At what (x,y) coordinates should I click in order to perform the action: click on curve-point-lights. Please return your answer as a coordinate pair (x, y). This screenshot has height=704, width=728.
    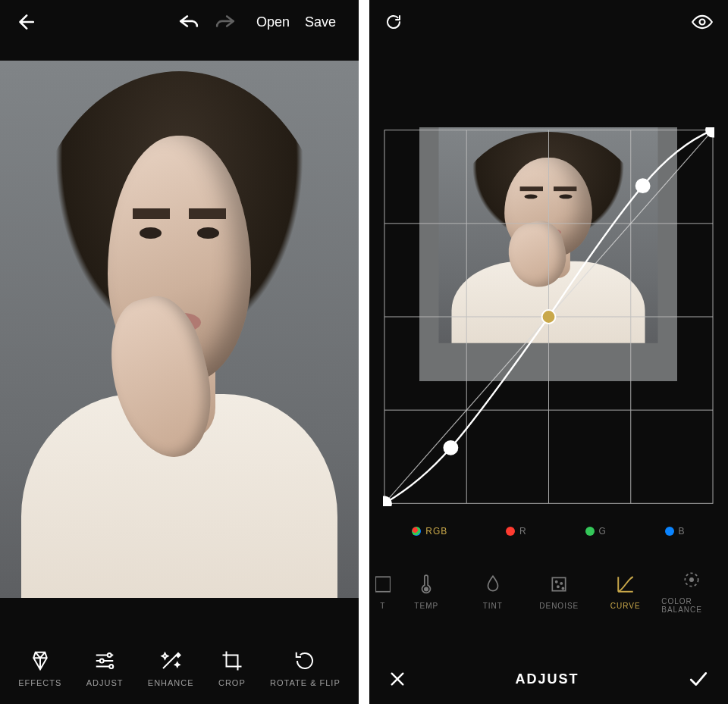
    Looking at the image, I should click on (643, 186).